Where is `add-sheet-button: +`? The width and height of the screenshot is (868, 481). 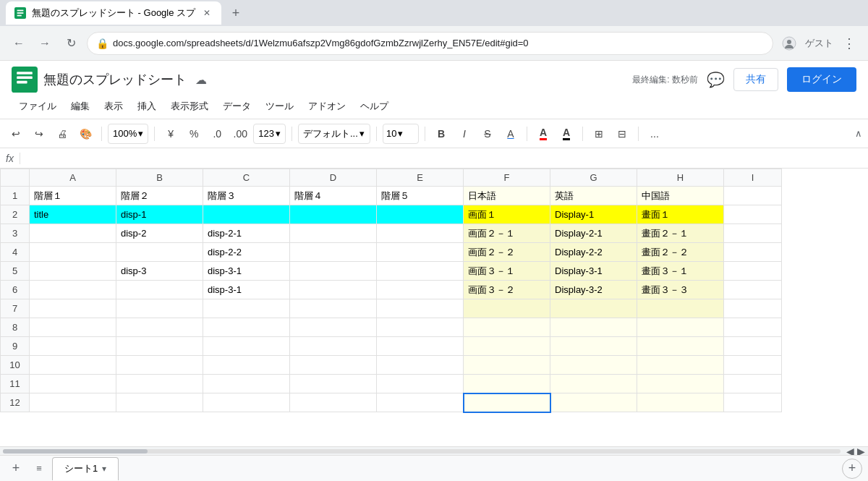
add-sheet-button: + is located at coordinates (16, 469).